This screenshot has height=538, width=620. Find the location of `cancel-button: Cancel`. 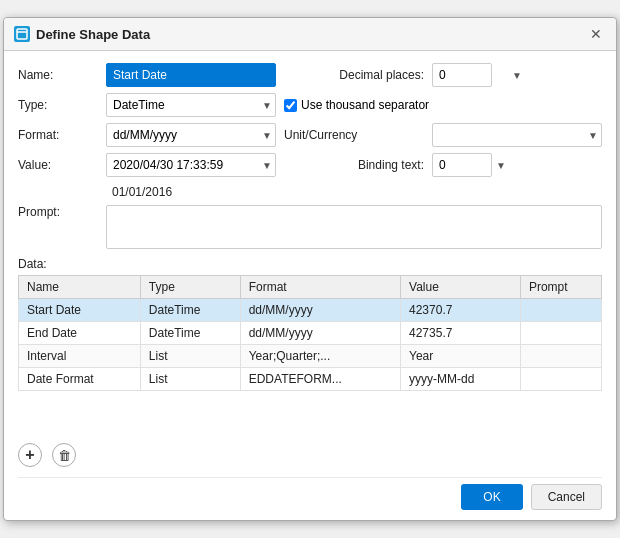

cancel-button: Cancel is located at coordinates (566, 497).